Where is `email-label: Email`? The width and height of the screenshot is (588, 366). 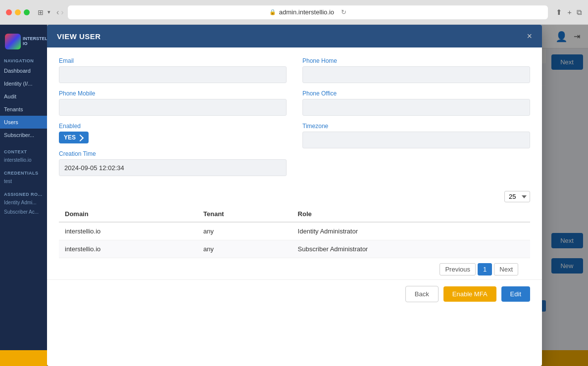 email-label: Email is located at coordinates (173, 61).